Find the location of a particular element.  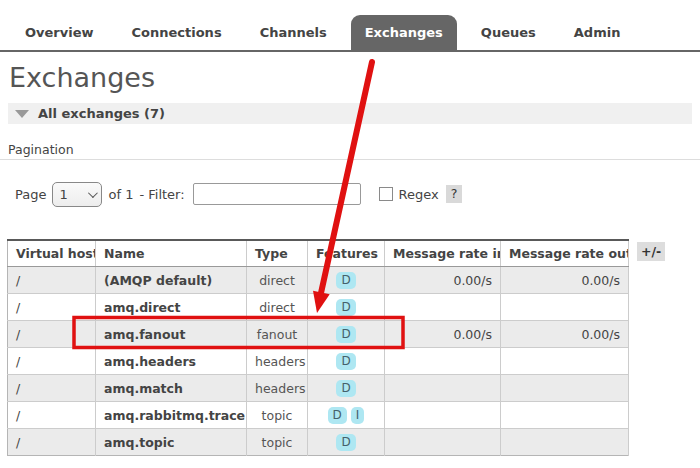

col-features: Features is located at coordinates (346, 254).